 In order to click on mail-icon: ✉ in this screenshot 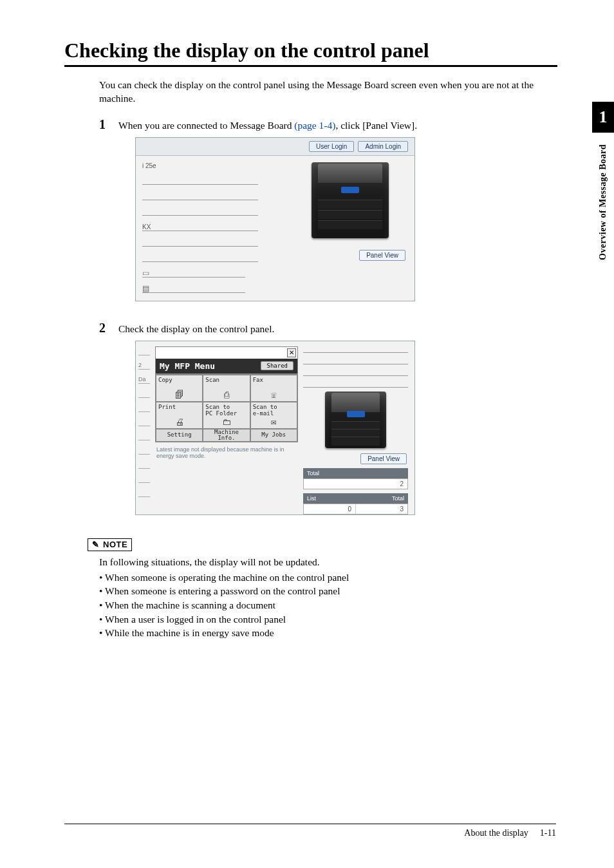, I will do `click(274, 422)`.